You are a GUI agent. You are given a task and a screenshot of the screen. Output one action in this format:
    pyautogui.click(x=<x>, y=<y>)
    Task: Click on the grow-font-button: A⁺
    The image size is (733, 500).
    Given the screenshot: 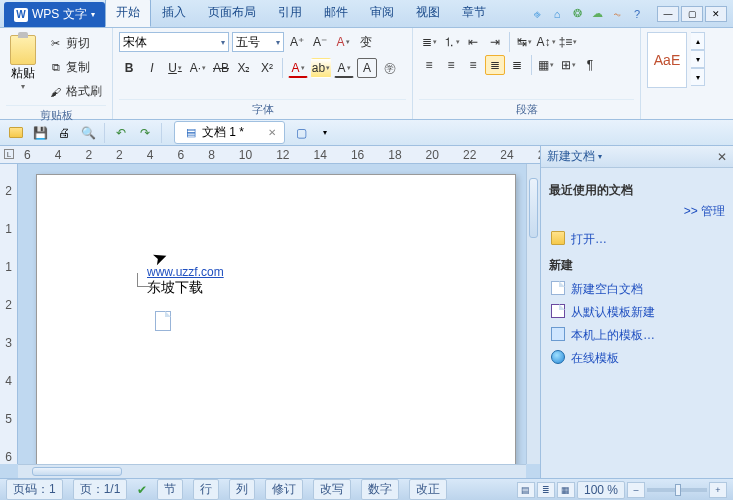 What is the action you would take?
    pyautogui.click(x=297, y=42)
    